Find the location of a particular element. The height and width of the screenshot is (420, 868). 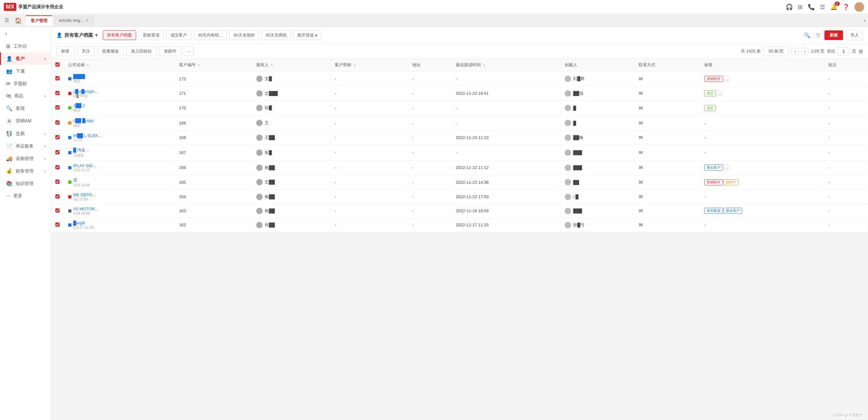

list-icon: ☰ is located at coordinates (823, 7).